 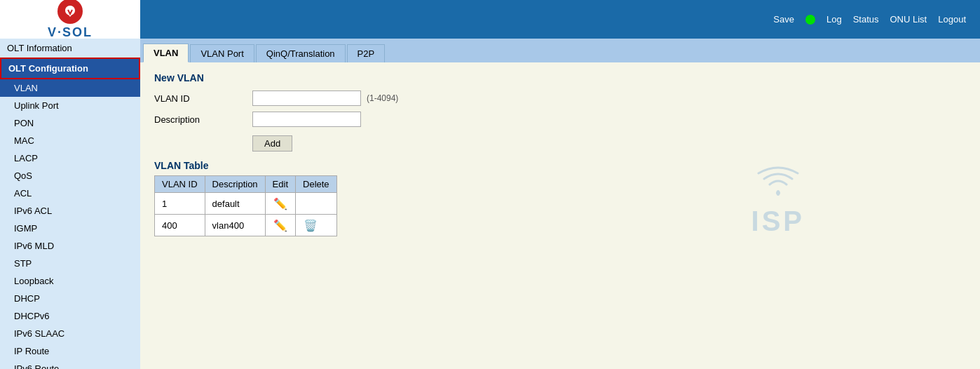 What do you see at coordinates (180, 203) in the screenshot?
I see `vlan-id-cell: 1` at bounding box center [180, 203].